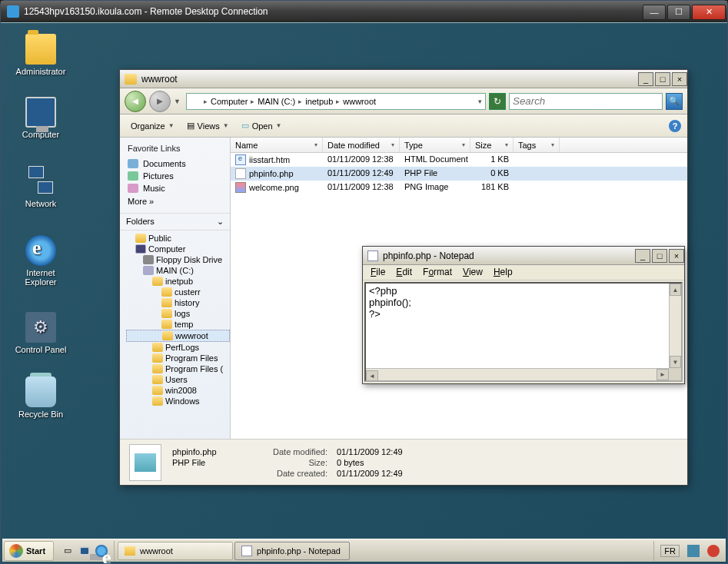  Describe the element at coordinates (178, 270) in the screenshot. I see `tree-node: MAIN (C:)` at that location.